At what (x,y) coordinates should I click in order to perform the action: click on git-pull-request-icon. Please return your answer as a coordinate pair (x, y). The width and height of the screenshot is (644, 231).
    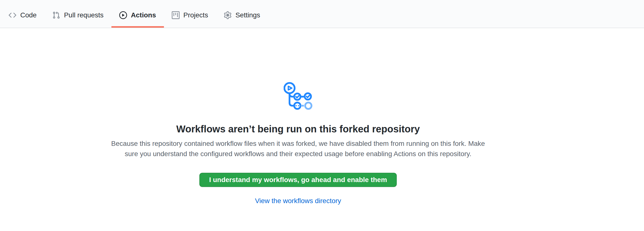
    Looking at the image, I should click on (56, 15).